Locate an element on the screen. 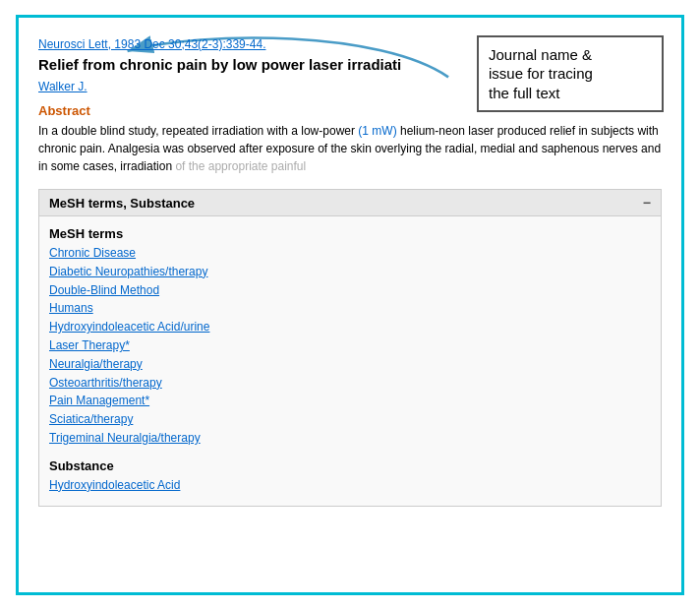 This screenshot has height=609, width=700. mesh-term-3: Humans is located at coordinates (350, 309).